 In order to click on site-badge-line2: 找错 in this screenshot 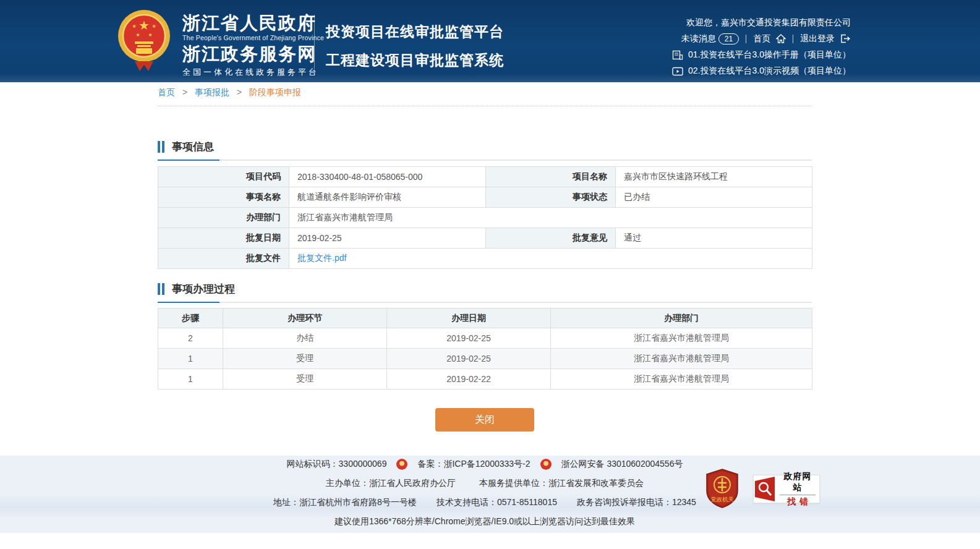, I will do `click(798, 502)`.